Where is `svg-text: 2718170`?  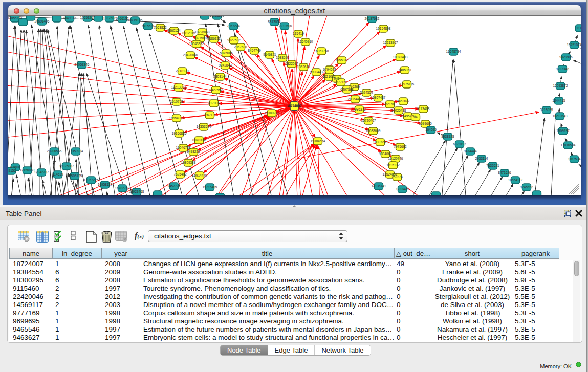
svg-text: 2718170 is located at coordinates (182, 71).